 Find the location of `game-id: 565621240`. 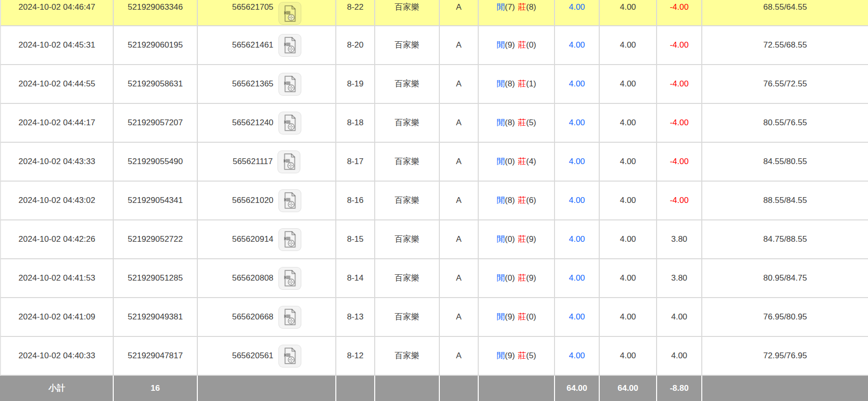

game-id: 565621240 is located at coordinates (253, 123).